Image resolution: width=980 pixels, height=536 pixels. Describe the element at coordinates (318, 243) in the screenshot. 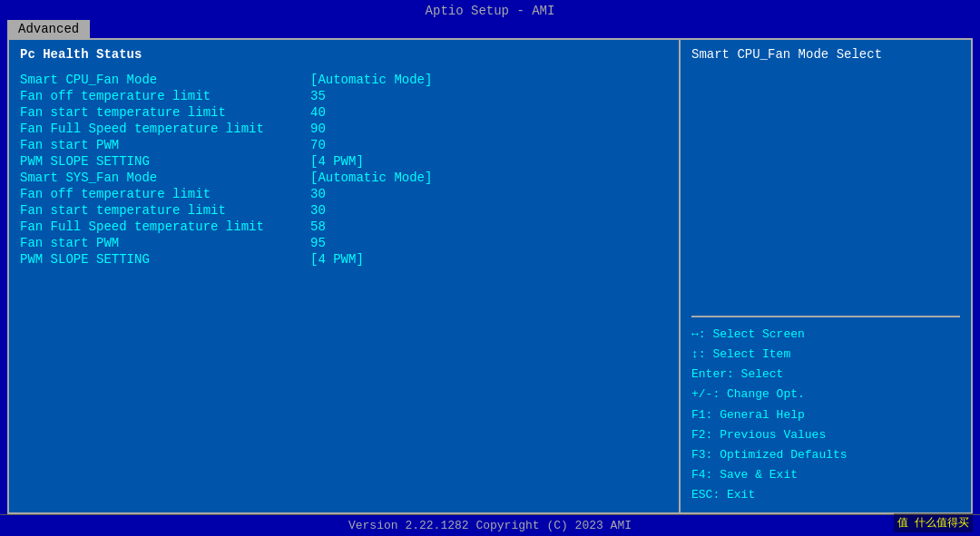

I see `menu-item-value: 95` at that location.